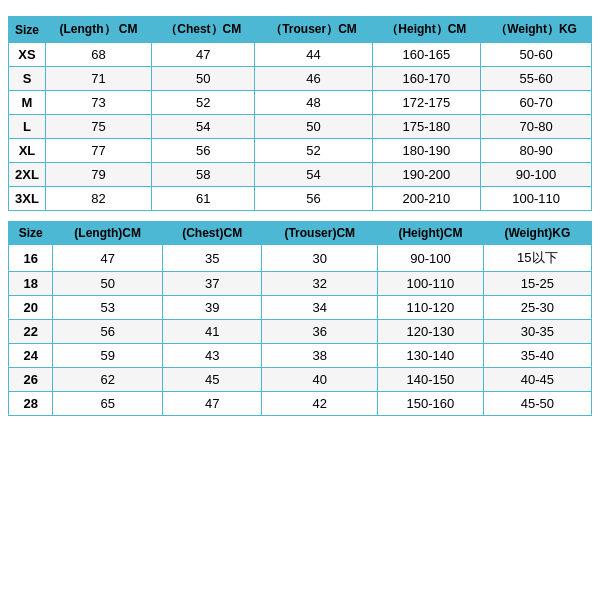 Image resolution: width=600 pixels, height=600 pixels. Describe the element at coordinates (99, 55) in the screenshot. I see `adult-cell-0-1: 68` at that location.